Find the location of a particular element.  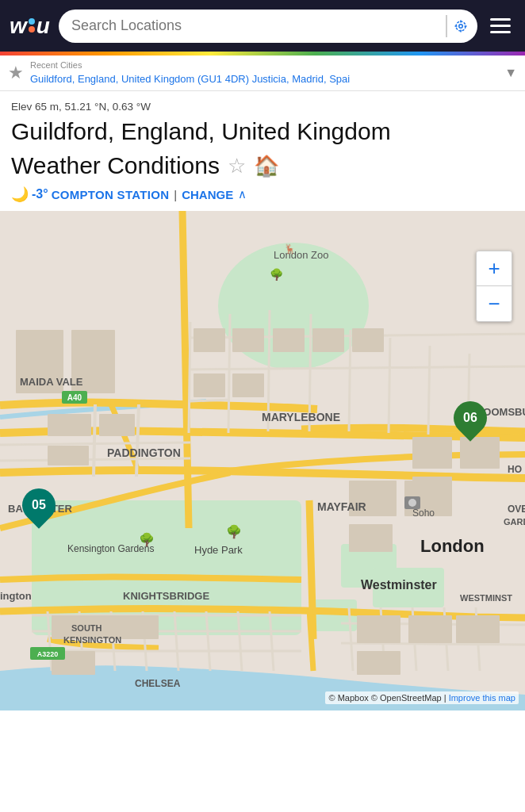

zoom-out-button: − is located at coordinates (494, 304).